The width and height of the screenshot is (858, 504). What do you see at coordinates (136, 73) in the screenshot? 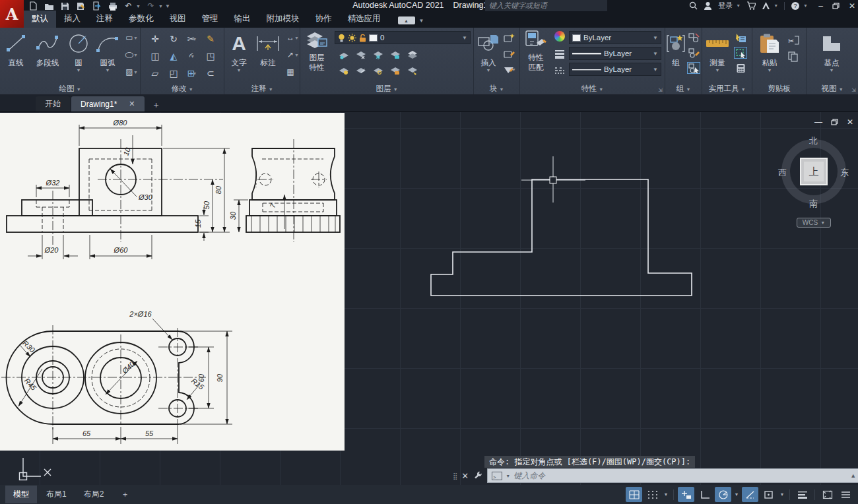
I see `hatch-dropdown-icon: ▼` at bounding box center [136, 73].